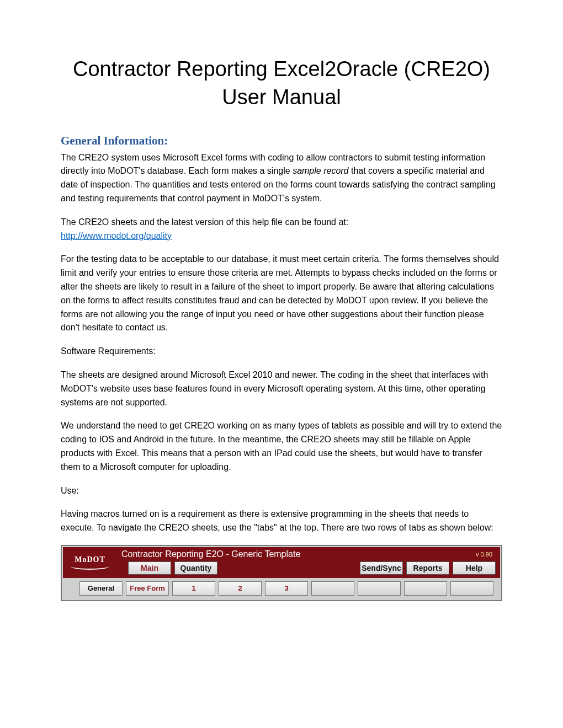 The height and width of the screenshot is (728, 563). What do you see at coordinates (282, 141) in the screenshot?
I see `section-heading-general: General Information:` at bounding box center [282, 141].